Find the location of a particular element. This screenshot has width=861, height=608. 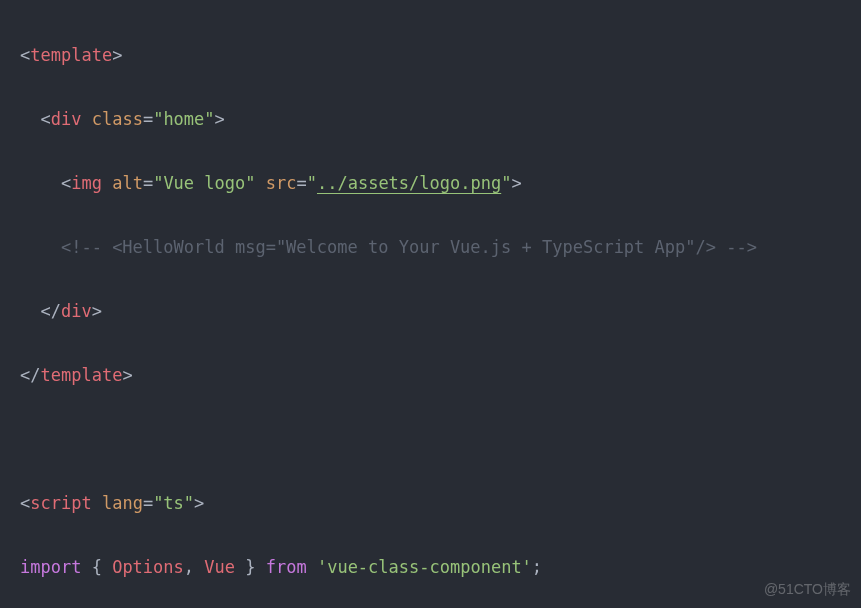

code-line: import { Options, Vue } from 'vue-class-… is located at coordinates (440, 568).